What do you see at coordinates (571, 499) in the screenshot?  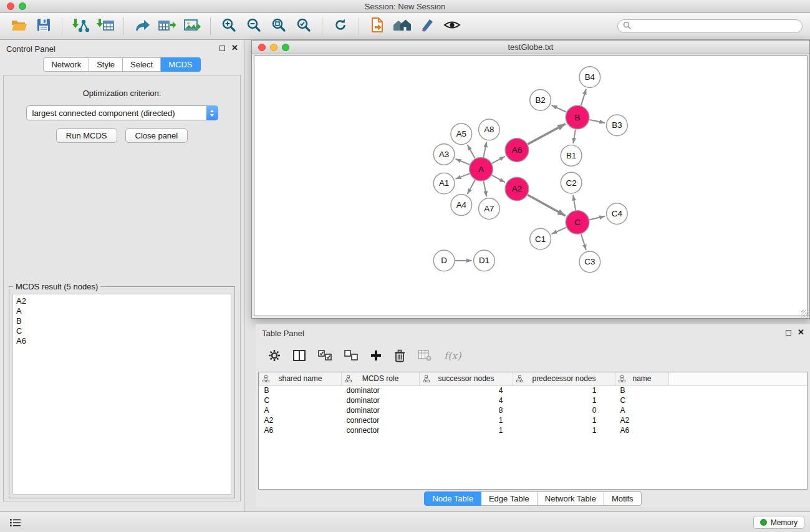 I see `tab-network-table: Network Table` at bounding box center [571, 499].